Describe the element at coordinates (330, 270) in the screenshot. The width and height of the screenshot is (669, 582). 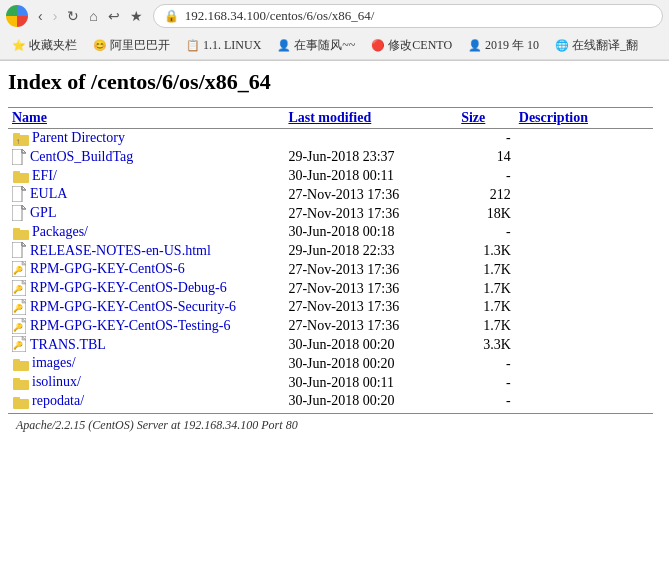
I see `table-row: 🔑RPM-GPG-KEY-CentOS-627-Nov-2013 17:361.…` at that location.